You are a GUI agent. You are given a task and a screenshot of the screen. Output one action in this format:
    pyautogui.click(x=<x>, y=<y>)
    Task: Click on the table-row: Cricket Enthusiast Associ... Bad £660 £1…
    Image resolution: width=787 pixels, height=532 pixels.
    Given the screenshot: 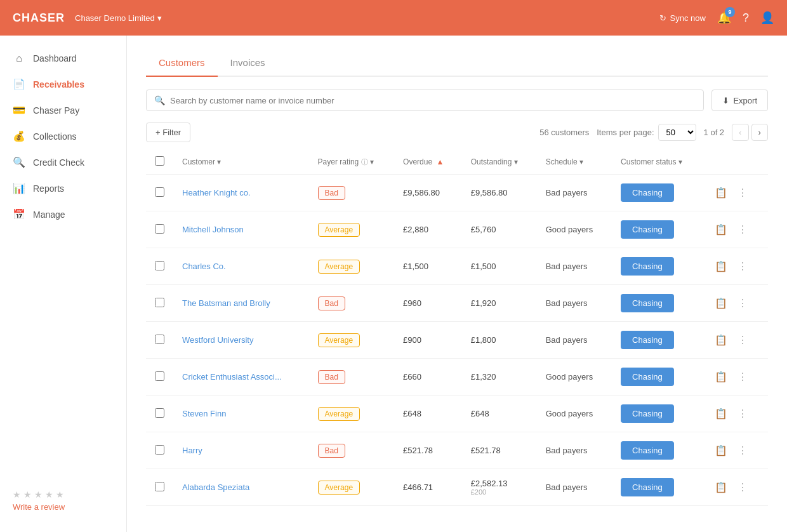 What is the action you would take?
    pyautogui.click(x=457, y=377)
    